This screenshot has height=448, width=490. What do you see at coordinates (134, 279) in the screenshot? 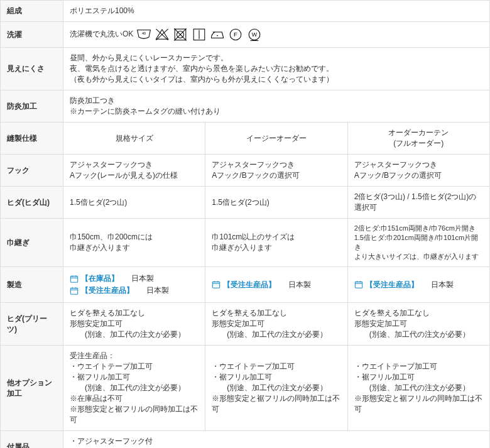
I see `mfg-item: 【在庫品】 日本製` at bounding box center [134, 279].